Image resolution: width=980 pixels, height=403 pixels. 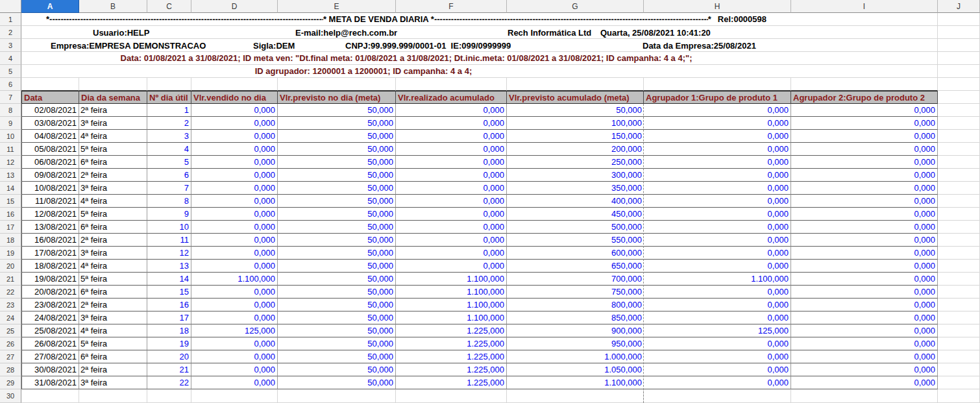 I want to click on cell-H29: 0,000, so click(x=718, y=383).